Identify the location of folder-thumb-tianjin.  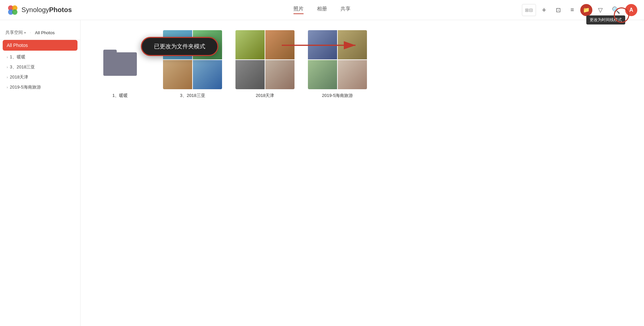
(265, 60).